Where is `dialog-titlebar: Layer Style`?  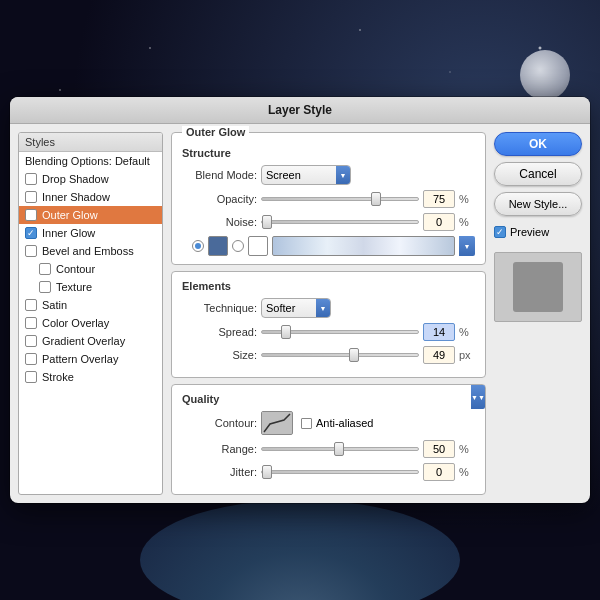
dialog-titlebar: Layer Style is located at coordinates (300, 110).